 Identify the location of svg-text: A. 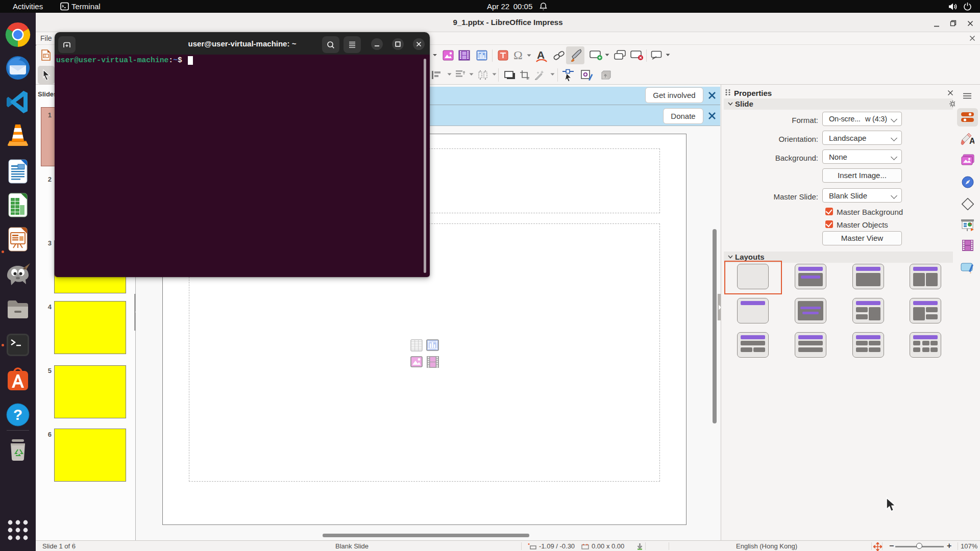
(972, 141).